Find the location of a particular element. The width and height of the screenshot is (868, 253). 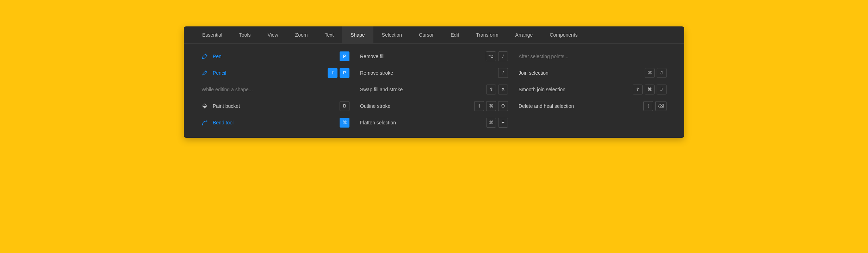

tab-zoom: Zoom is located at coordinates (302, 35).